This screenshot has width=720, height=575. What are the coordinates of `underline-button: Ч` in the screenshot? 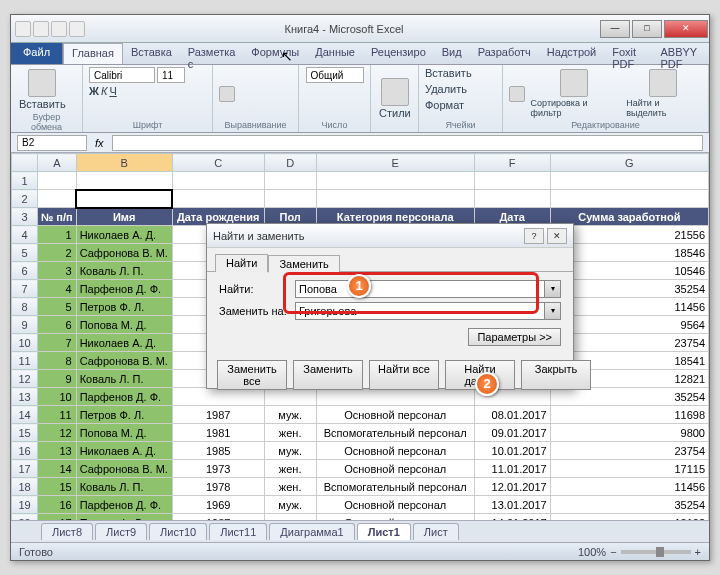 It's located at (112, 91).